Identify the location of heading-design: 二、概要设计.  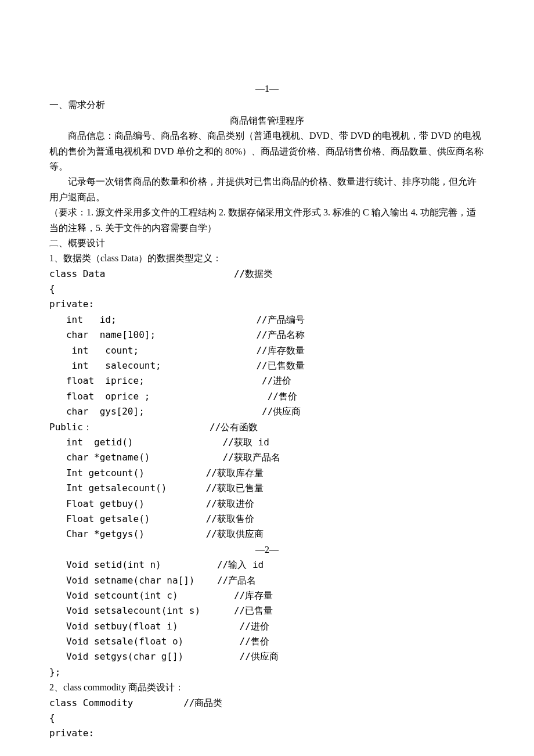
(267, 243).